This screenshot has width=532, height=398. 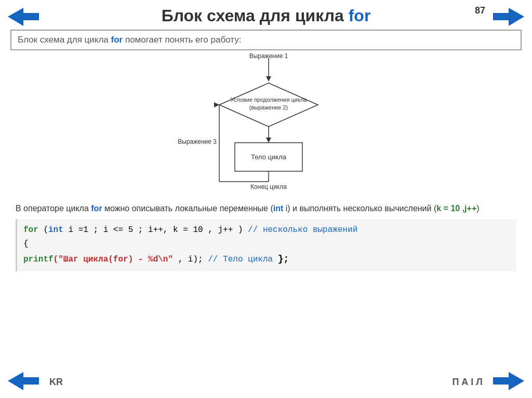 What do you see at coordinates (269, 56) in the screenshot?
I see `svg-text: Выражение 1` at bounding box center [269, 56].